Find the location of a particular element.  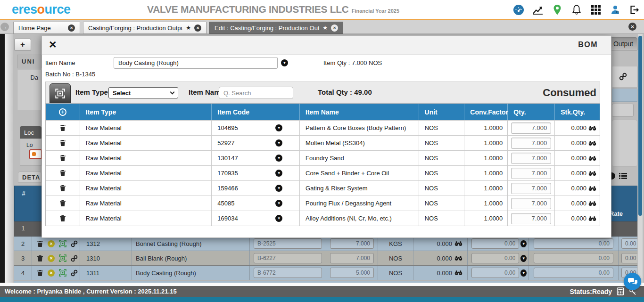

close-all-tabs-icon: ✕ is located at coordinates (633, 26).